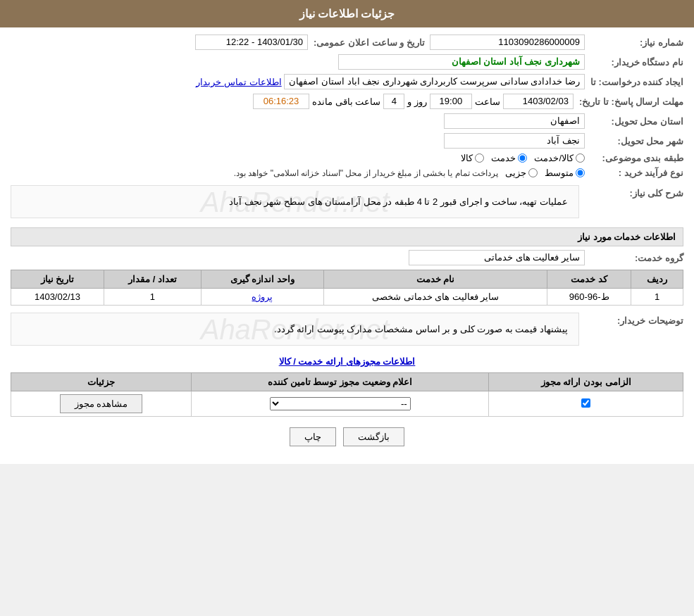  What do you see at coordinates (507, 42) in the screenshot?
I see `order-number-value: 1103090286000009` at bounding box center [507, 42].